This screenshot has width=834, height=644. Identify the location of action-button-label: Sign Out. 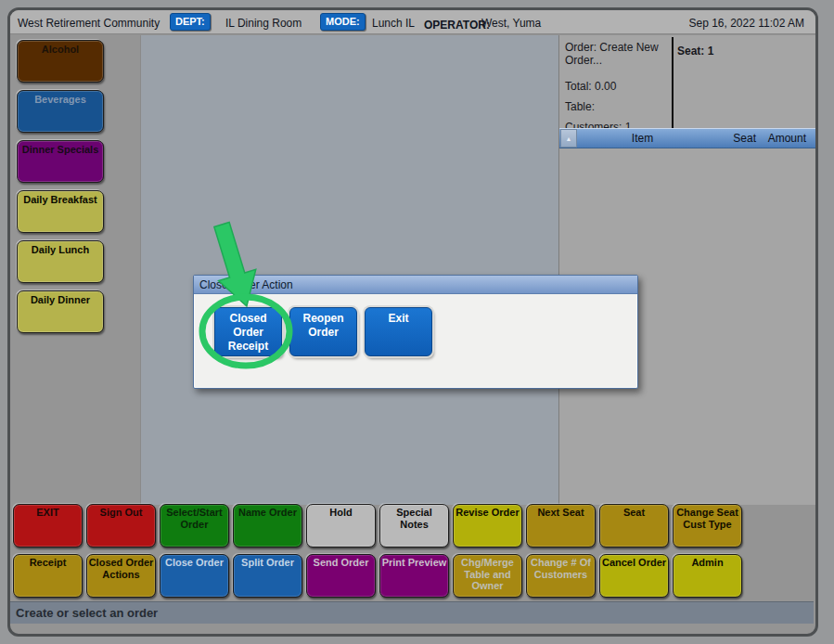
(122, 512).